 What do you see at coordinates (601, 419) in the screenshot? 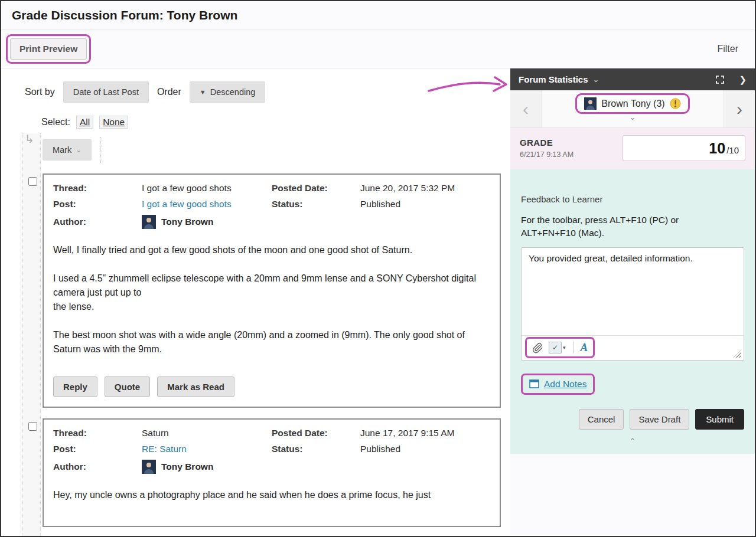
I see `cancel-button: Cancel` at bounding box center [601, 419].